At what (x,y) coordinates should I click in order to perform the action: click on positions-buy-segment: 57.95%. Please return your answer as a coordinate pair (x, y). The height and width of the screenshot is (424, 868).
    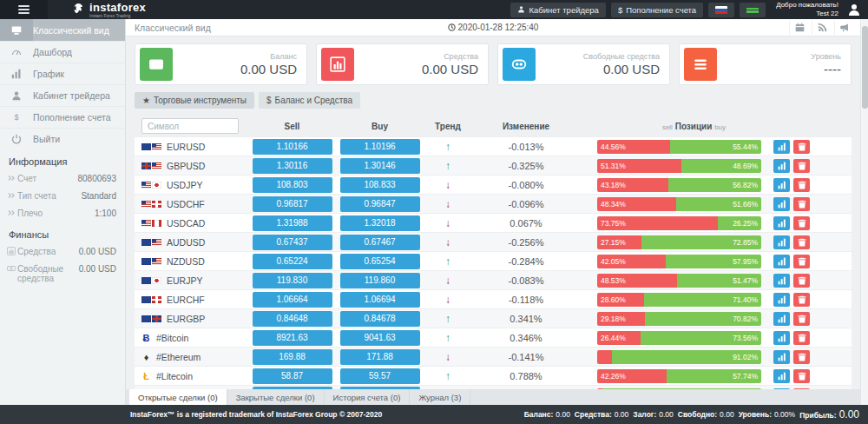
    Looking at the image, I should click on (713, 262).